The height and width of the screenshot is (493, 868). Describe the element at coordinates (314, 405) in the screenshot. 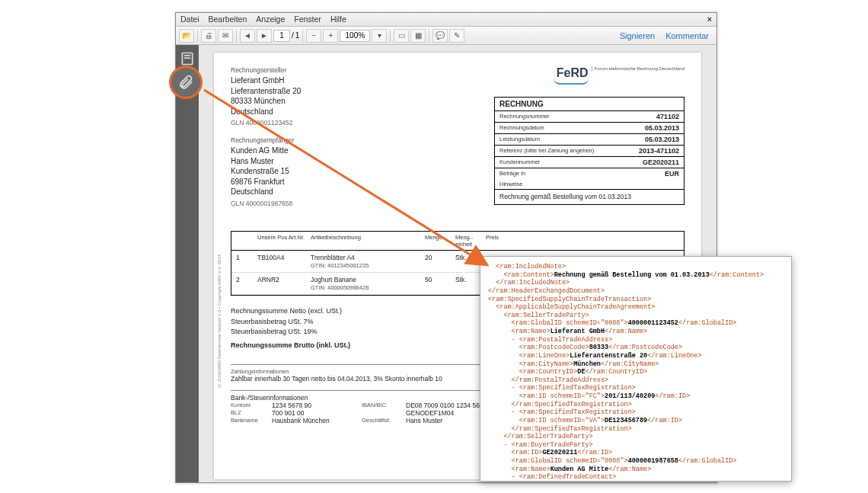

I see `bank-acct: 1234 5678 90` at that location.